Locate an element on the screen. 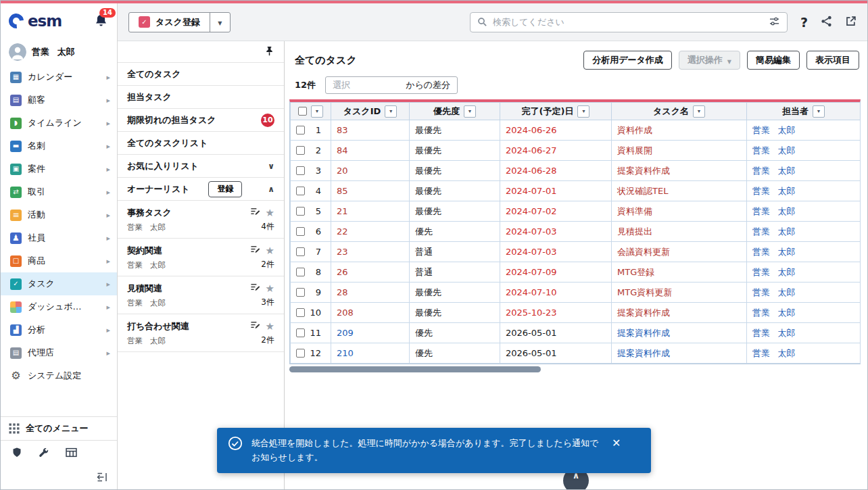 This screenshot has width=868, height=490. owner-section-header: オーナーリスト 登録 is located at coordinates (201, 189).